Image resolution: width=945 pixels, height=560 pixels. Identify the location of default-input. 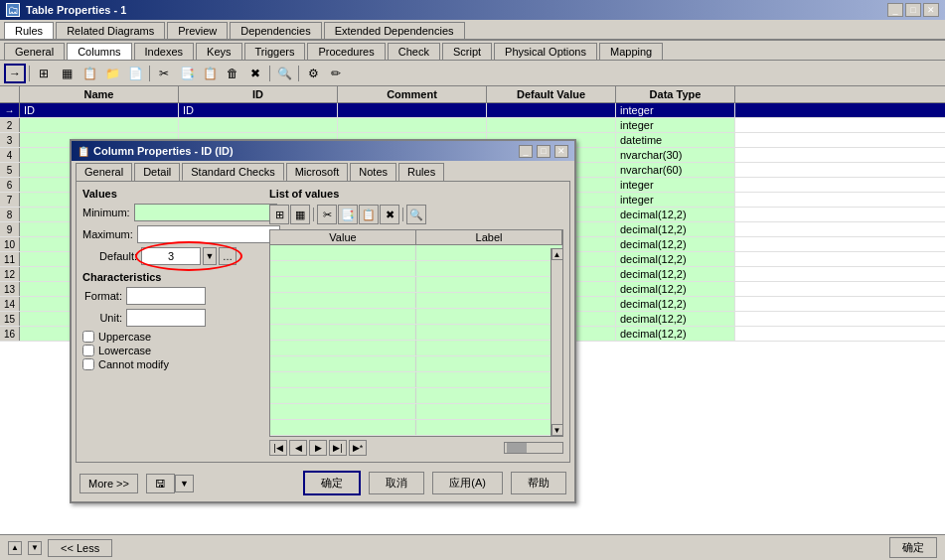
(171, 256).